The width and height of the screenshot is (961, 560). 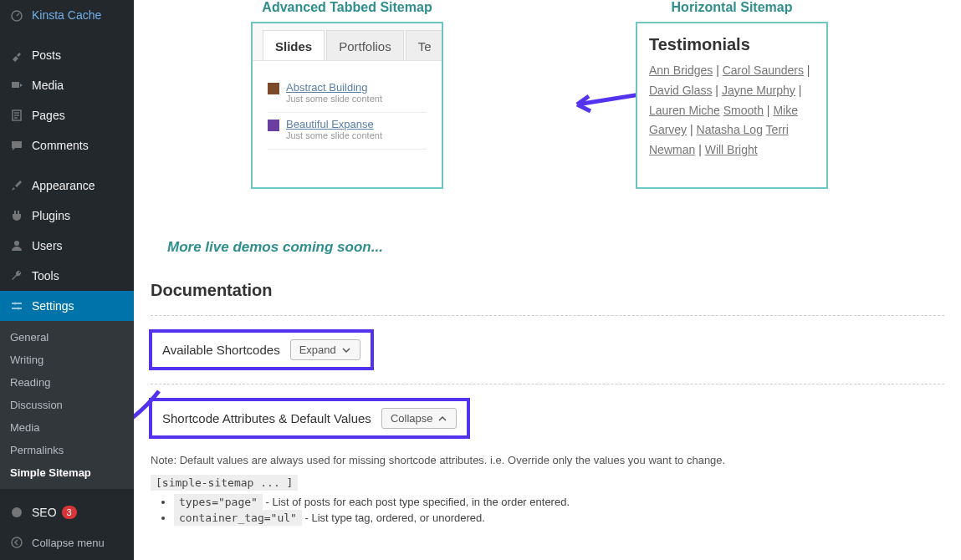 I want to click on submenu-discussion: Discussion, so click(x=67, y=405).